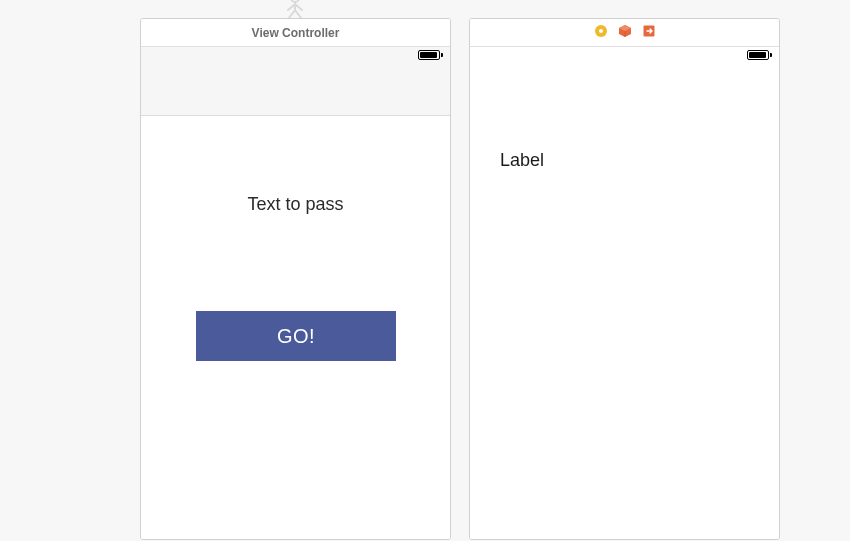 The image size is (850, 541). What do you see at coordinates (296, 336) in the screenshot?
I see `go-button: GO!` at bounding box center [296, 336].